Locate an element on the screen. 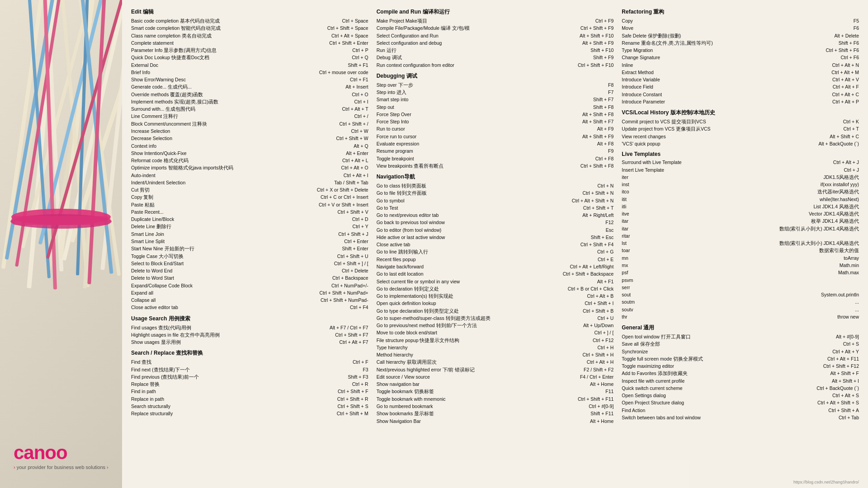  shortcut-row: Switch between tabs and tool windowCtrl … is located at coordinates (741, 418).